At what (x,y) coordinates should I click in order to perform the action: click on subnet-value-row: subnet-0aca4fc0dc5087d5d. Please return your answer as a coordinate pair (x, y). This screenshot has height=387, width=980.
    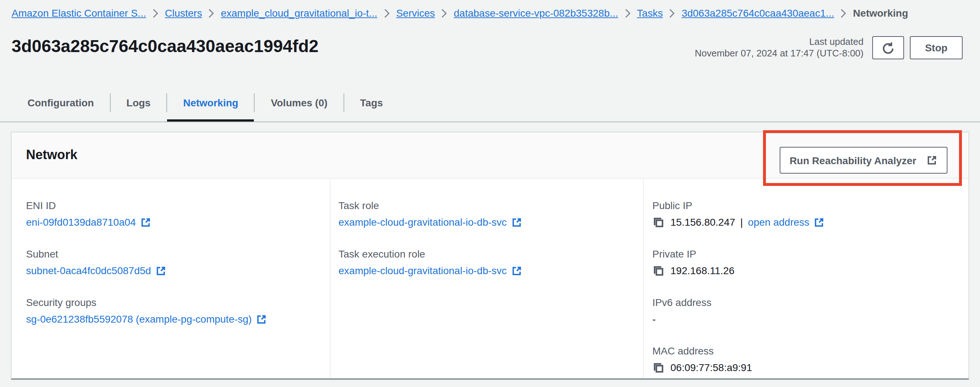
    Looking at the image, I should click on (178, 271).